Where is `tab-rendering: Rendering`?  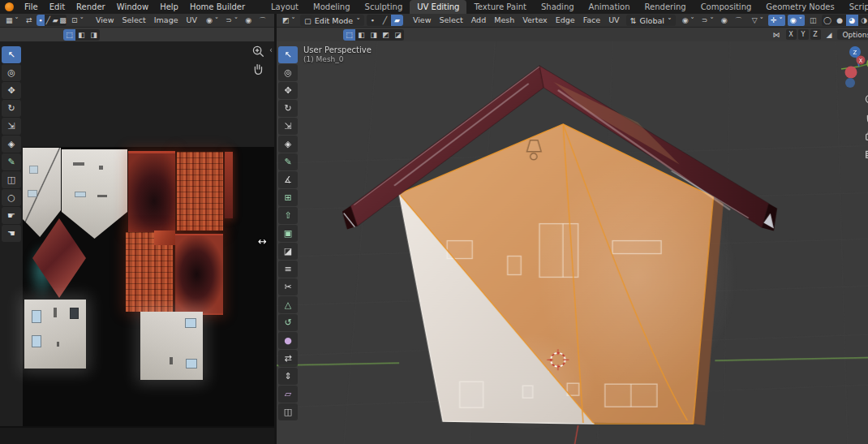 tab-rendering: Rendering is located at coordinates (665, 6).